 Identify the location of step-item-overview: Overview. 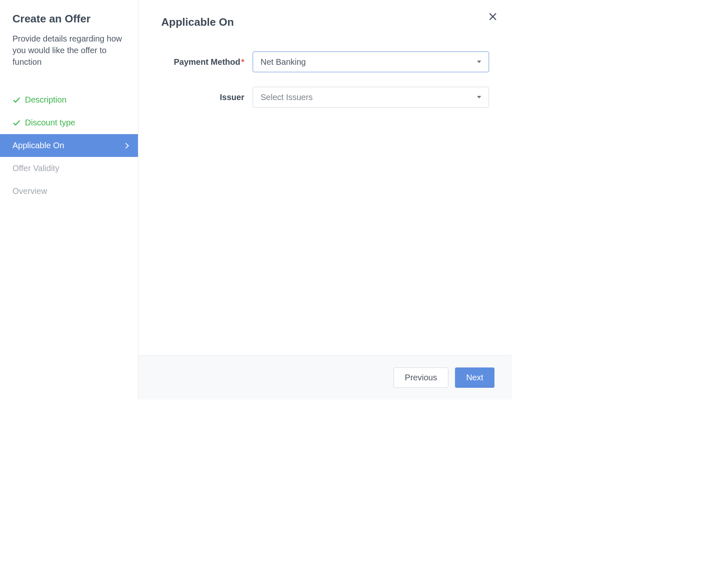
(69, 191).